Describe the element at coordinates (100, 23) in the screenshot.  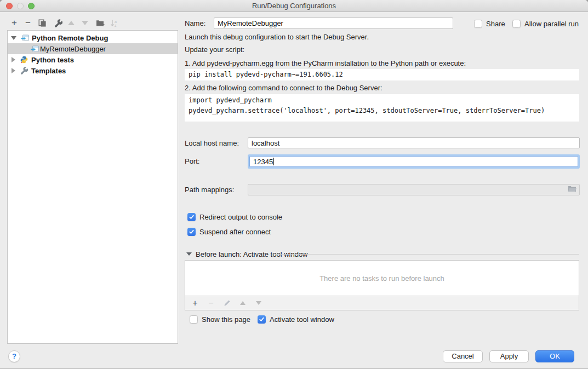
I see `new-folder-icon` at that location.